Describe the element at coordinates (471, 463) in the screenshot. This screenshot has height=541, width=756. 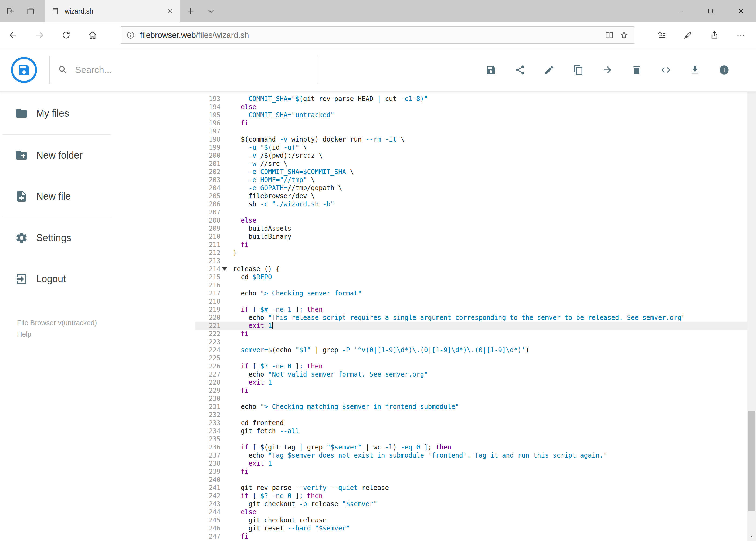
I see `code-line: 238 exit 1` at that location.